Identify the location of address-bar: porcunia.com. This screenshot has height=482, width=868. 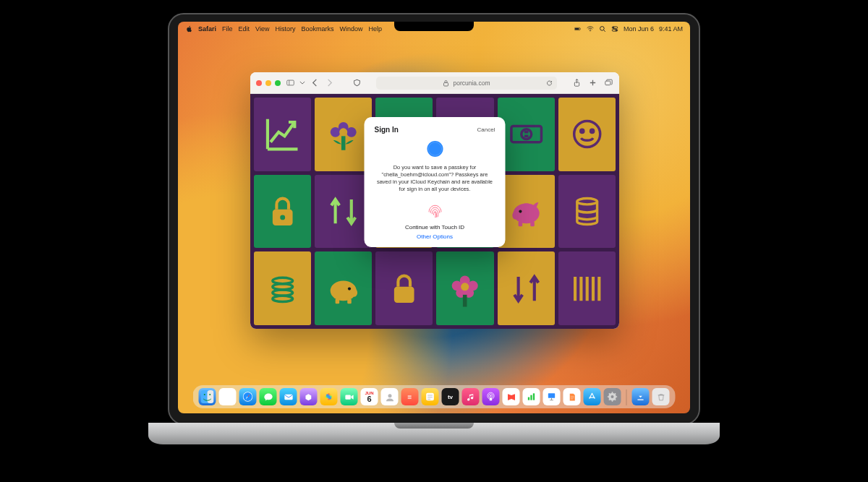
(467, 83).